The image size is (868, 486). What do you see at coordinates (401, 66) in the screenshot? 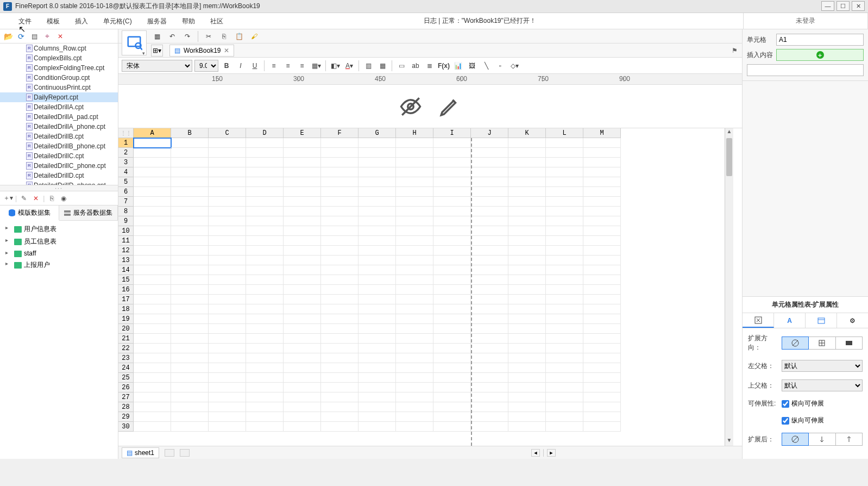
I see `insert-cell-icon: ▭` at bounding box center [401, 66].